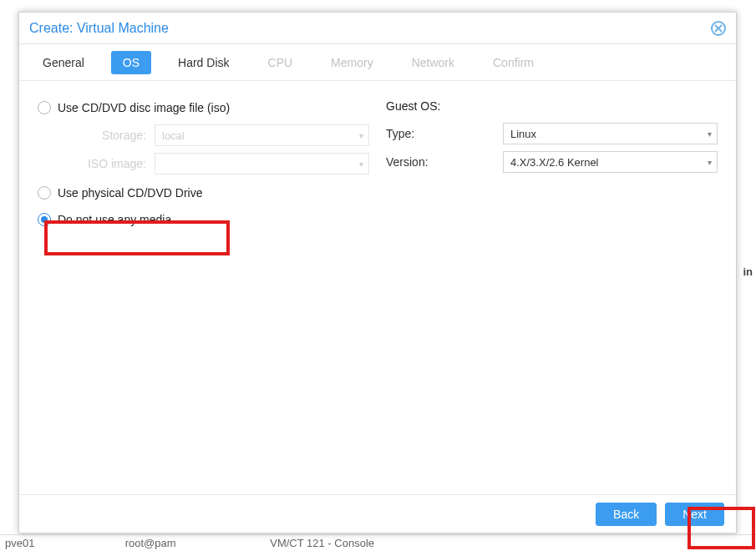 The height and width of the screenshot is (551, 756). What do you see at coordinates (322, 543) in the screenshot?
I see `status-task: VM/CT 121 - Console` at bounding box center [322, 543].